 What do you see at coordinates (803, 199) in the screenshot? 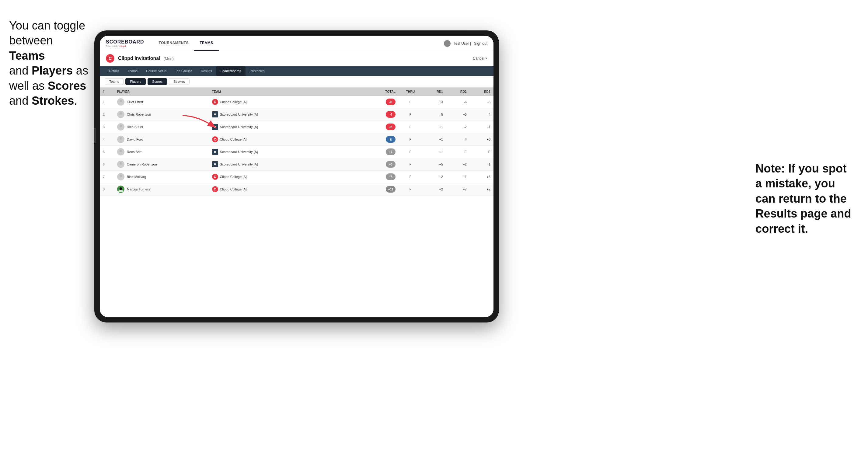
I see `right-note-label: Note: If you spota mistake, youcan retur…` at bounding box center [803, 199].